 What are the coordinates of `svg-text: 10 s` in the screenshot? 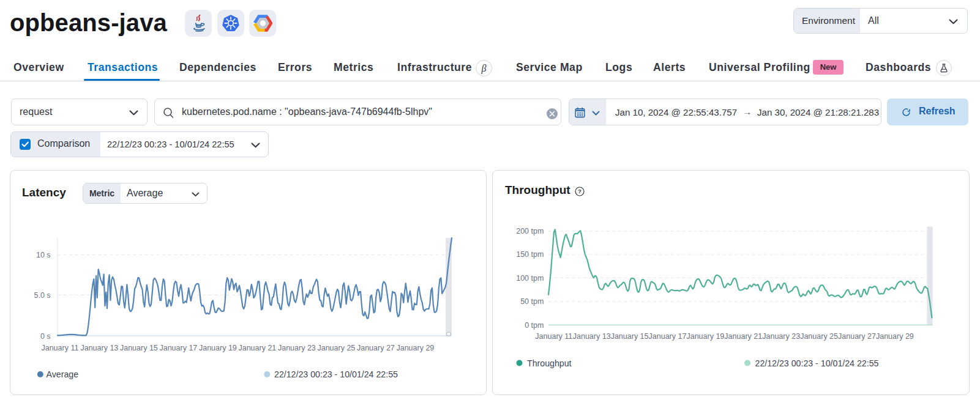 It's located at (43, 255).